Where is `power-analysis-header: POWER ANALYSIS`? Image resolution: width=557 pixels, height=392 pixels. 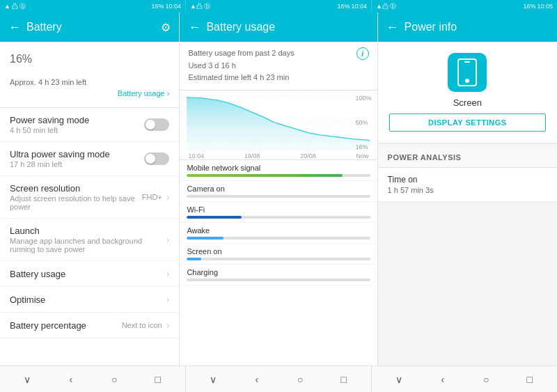 power-analysis-header: POWER ANALYSIS is located at coordinates (468, 157).